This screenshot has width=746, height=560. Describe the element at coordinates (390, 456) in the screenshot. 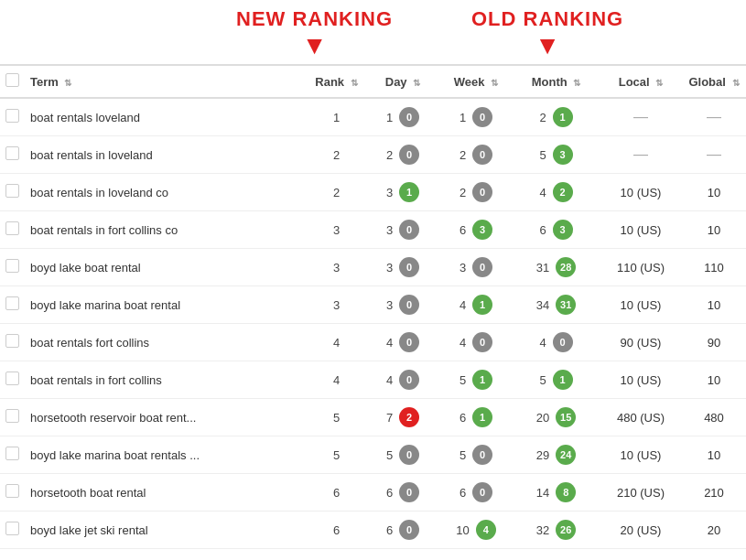

I see `day-value: 5` at that location.